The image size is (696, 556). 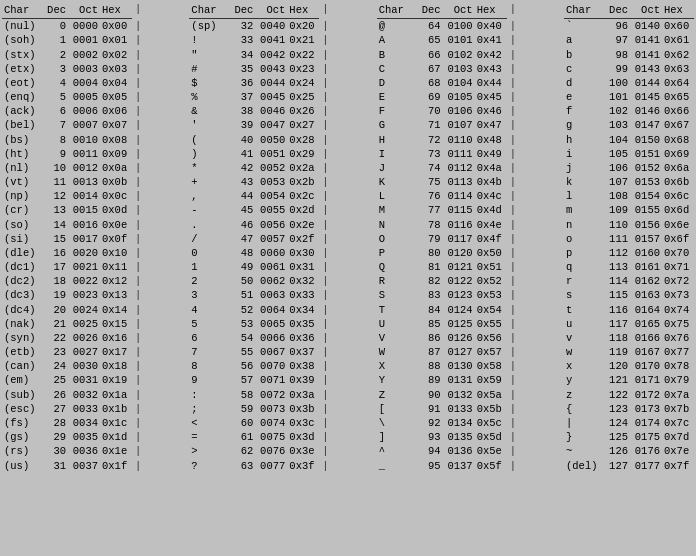 What do you see at coordinates (241, 366) in the screenshot?
I see `cell-s2-1: 56` at bounding box center [241, 366].